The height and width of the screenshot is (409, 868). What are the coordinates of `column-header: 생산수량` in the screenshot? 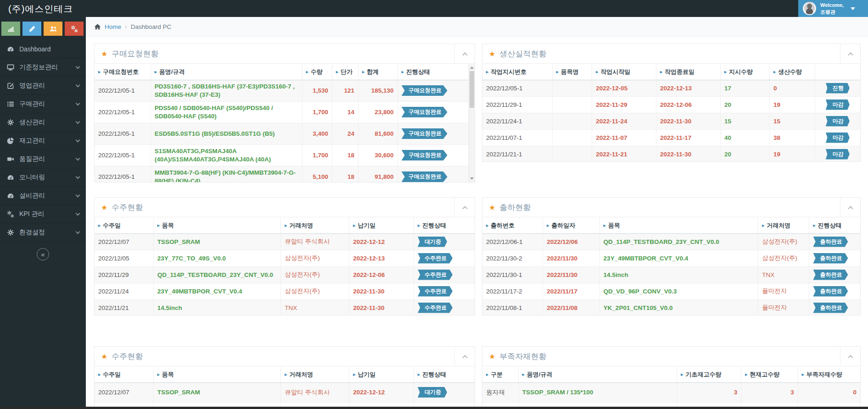 It's located at (792, 72).